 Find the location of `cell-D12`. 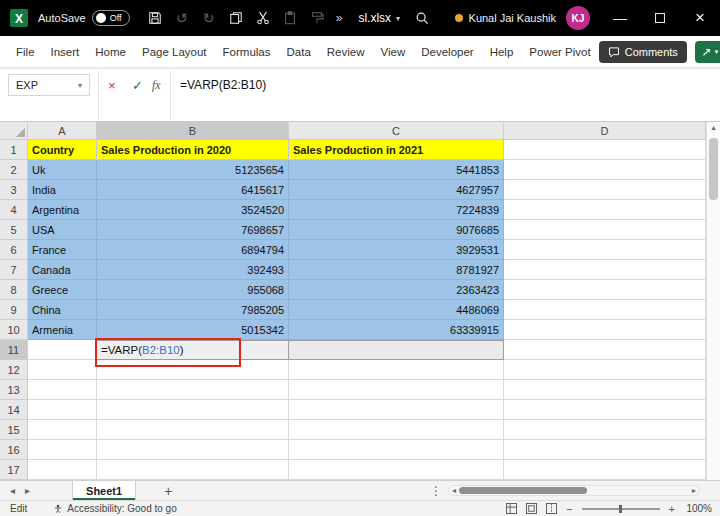

cell-D12 is located at coordinates (605, 370).